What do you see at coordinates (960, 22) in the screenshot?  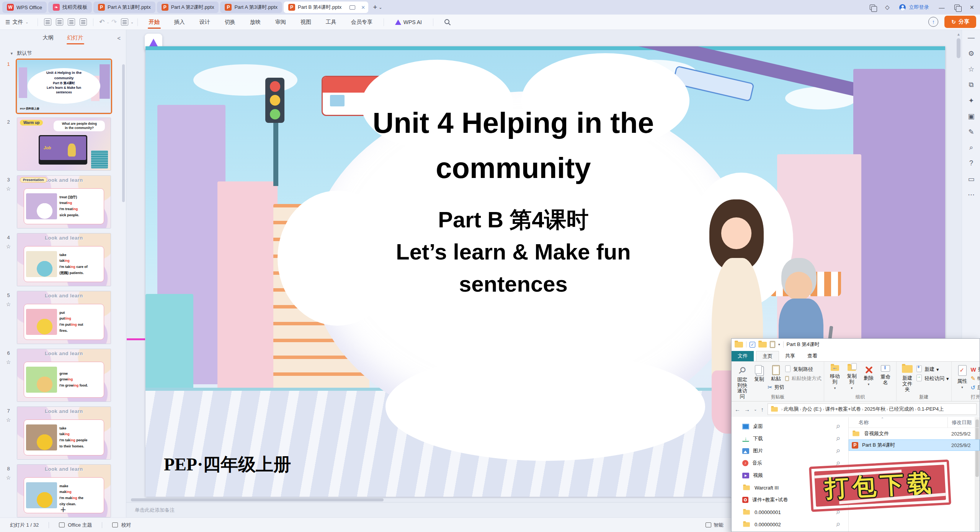 I see `share-button: ↻ 分享` at bounding box center [960, 22].